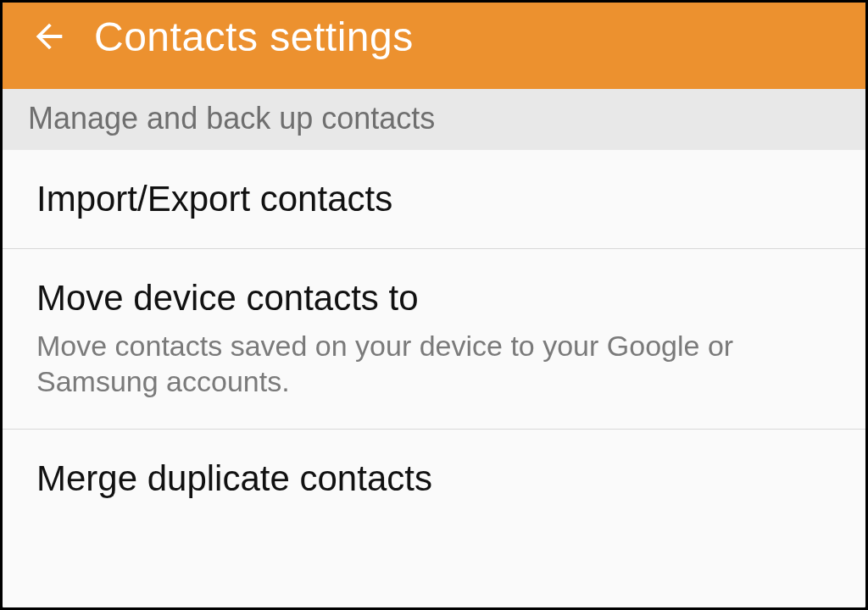  I want to click on item-title: Import/Export contacts, so click(438, 199).